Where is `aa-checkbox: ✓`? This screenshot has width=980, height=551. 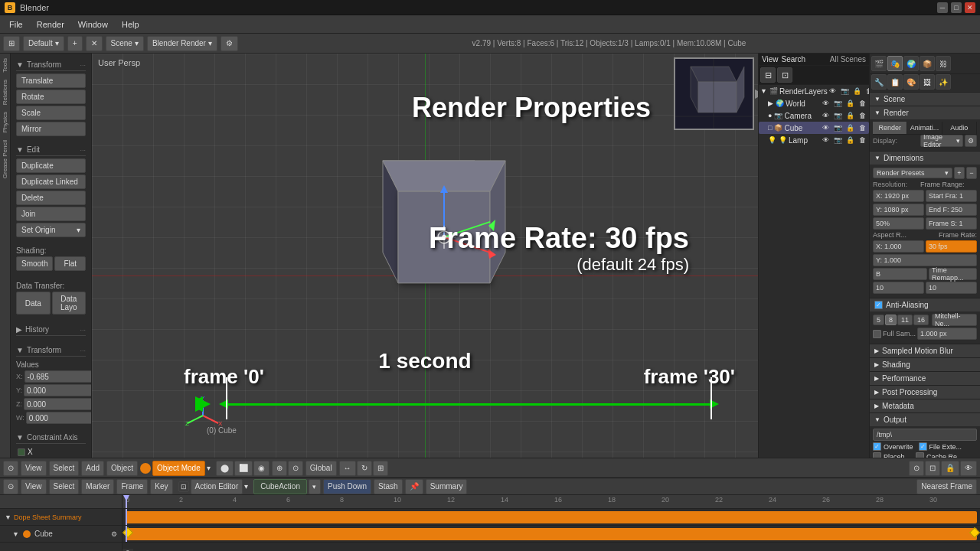
aa-checkbox: ✓ is located at coordinates (879, 305).